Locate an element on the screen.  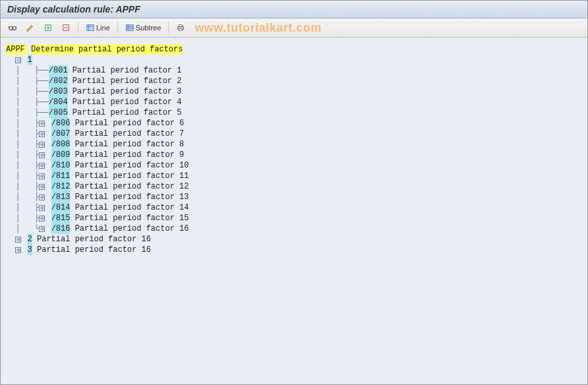
collapse-node-icon: ⊟ is located at coordinates (18, 61).